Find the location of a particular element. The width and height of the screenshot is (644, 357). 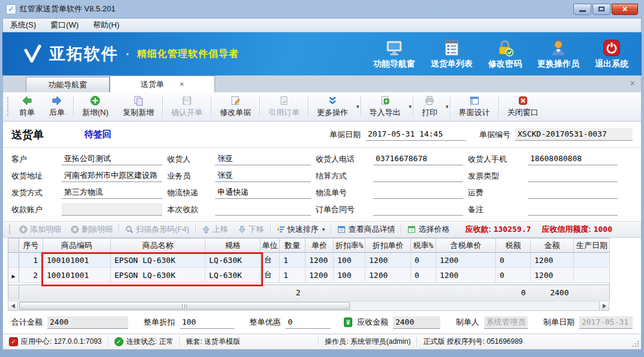

col-tax-rate: 税率% is located at coordinates (424, 246).